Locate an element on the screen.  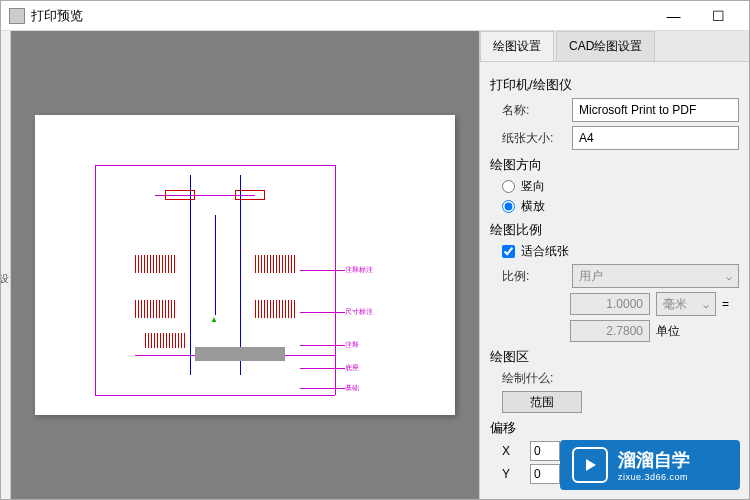
left-edge-tabs: 设 is located at coordinates (6, 265).